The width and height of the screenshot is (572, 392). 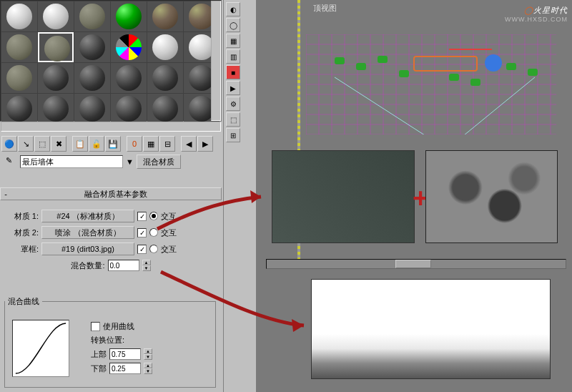 I want to click on mat2-enable-checkbox, so click(x=142, y=233).